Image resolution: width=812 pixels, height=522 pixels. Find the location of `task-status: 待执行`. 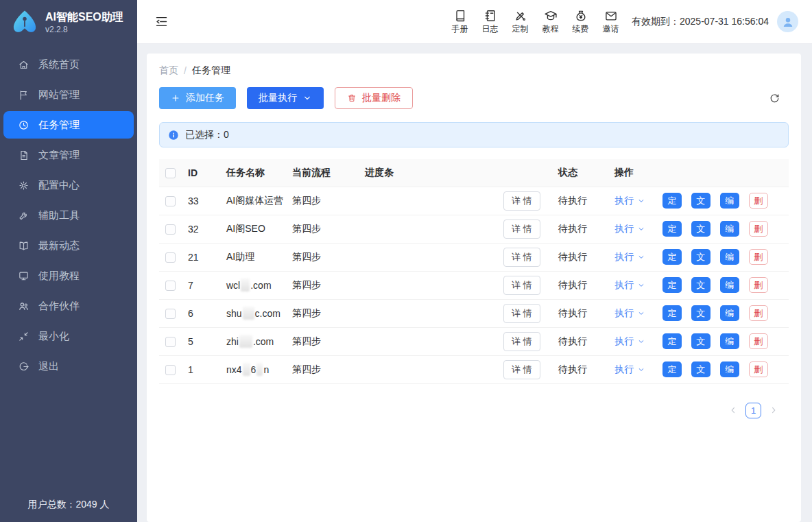

task-status: 待执行 is located at coordinates (582, 229).